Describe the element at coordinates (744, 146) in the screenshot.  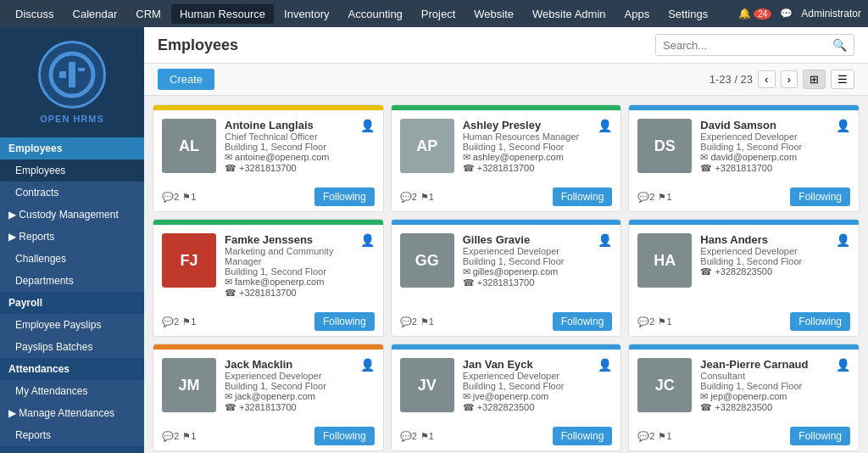
I see `card-body: DS David Samson Experienced Developer Bu…` at that location.